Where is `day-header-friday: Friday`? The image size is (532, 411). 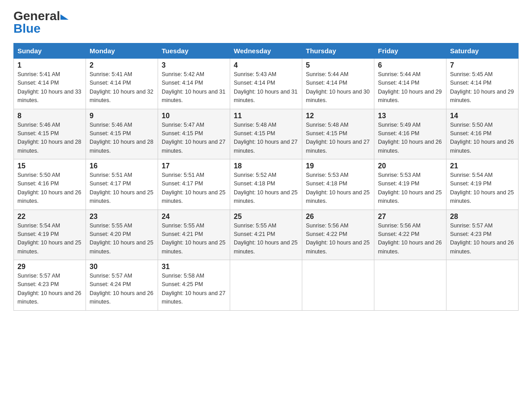 day-header-friday: Friday is located at coordinates (410, 51).